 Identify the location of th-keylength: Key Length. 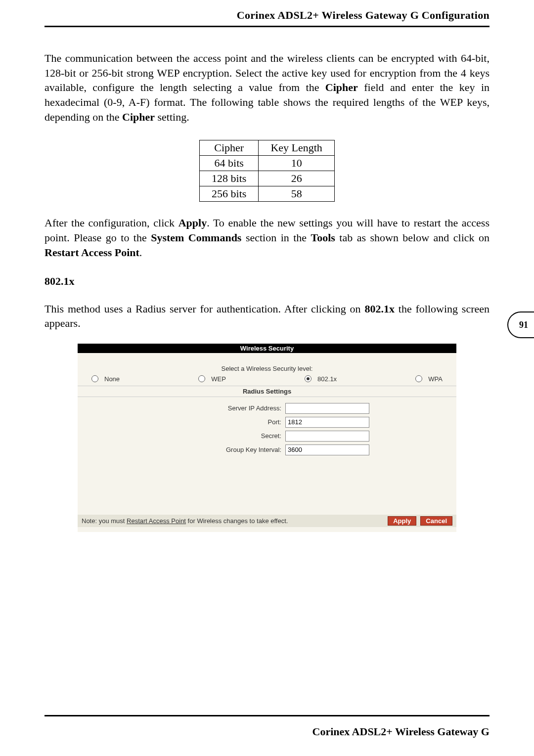
(297, 148).